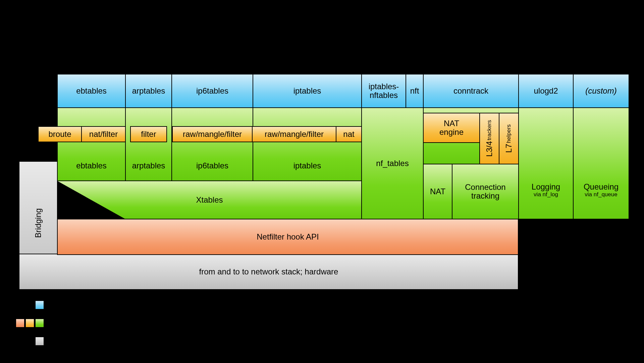  Describe the element at coordinates (451, 128) in the screenshot. I see `nat-engine-box: NAT engine` at that location.